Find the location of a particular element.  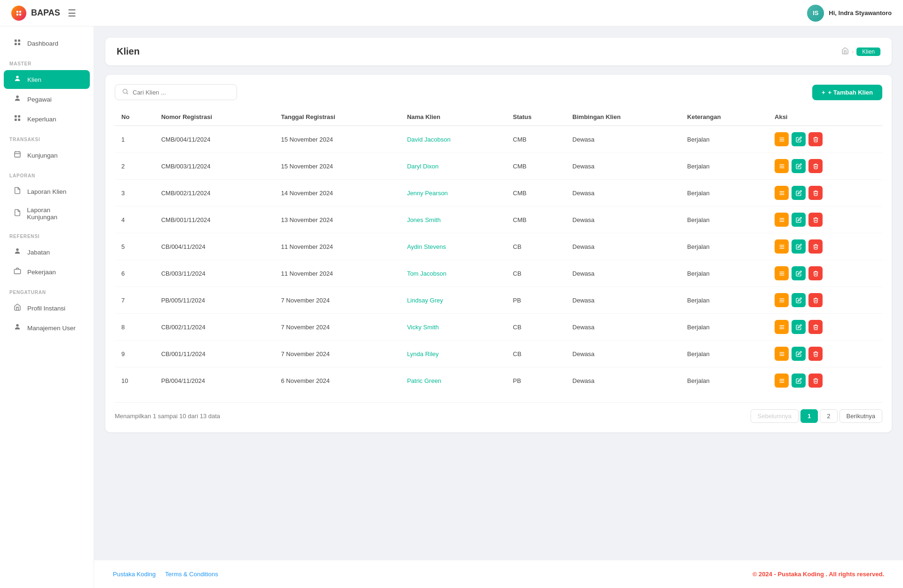

footer: Pustaka Koding Terms & Conditions © 2024… is located at coordinates (499, 574).